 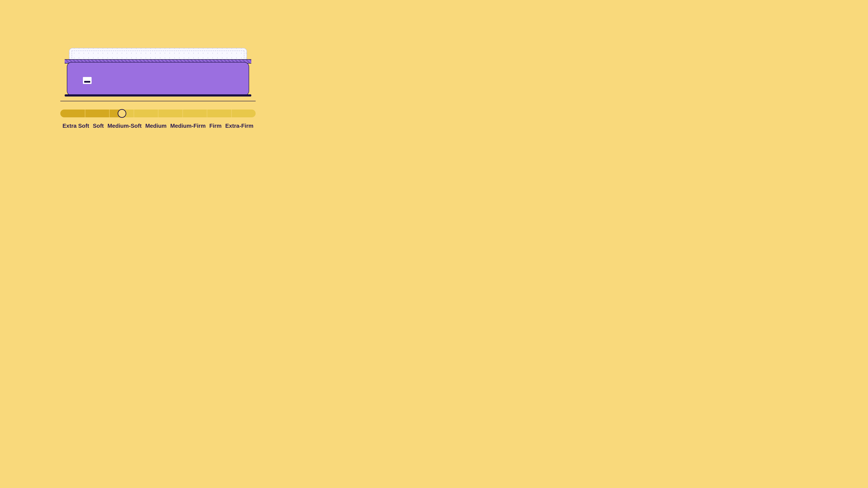 What do you see at coordinates (156, 126) in the screenshot?
I see `label-medium: Medium` at bounding box center [156, 126].